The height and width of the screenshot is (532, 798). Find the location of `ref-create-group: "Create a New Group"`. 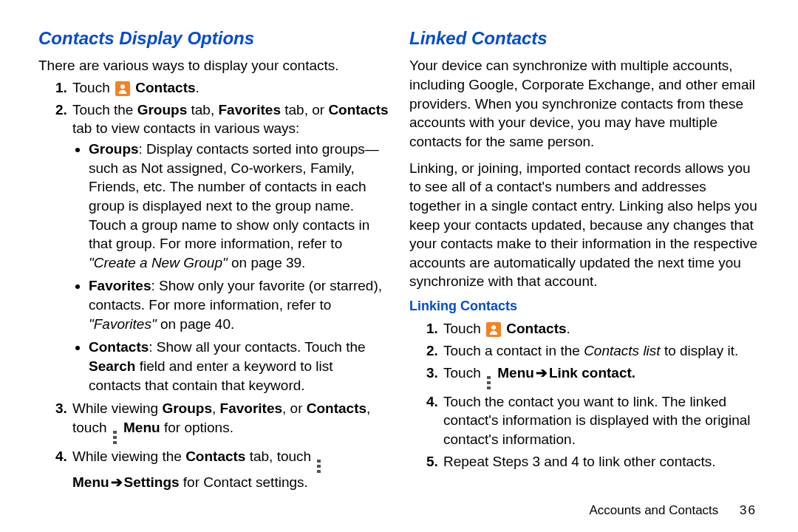

ref-create-group: "Create a New Group" is located at coordinates (158, 263).